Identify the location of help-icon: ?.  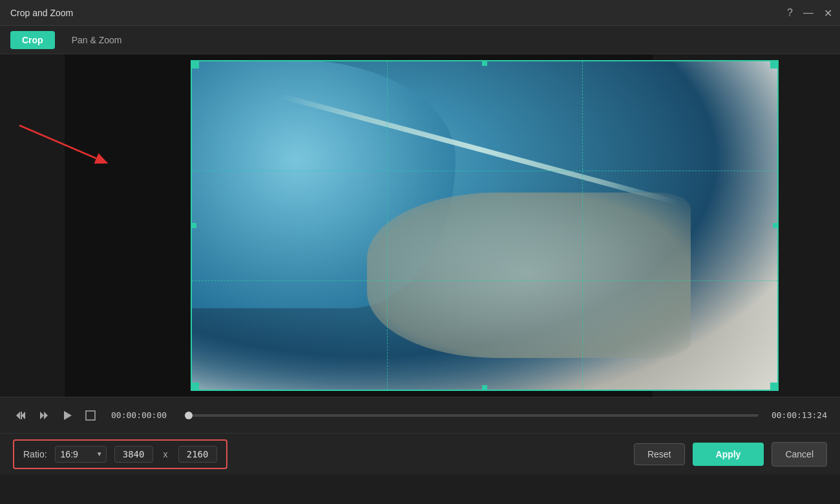
(790, 13).